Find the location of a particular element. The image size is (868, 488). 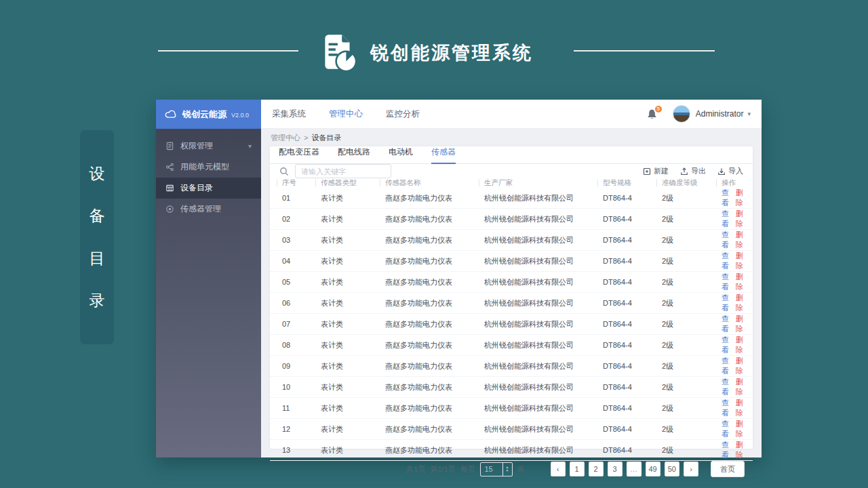

pagination-bar: 共1页 第1/1页 每页 15 ▲▼ 条 ‹ is located at coordinates (511, 469).